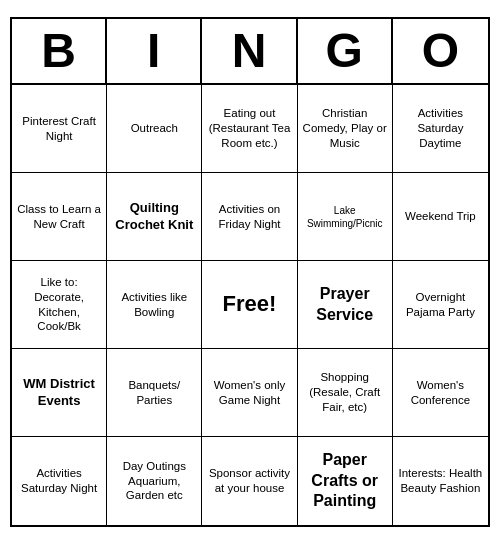 The height and width of the screenshot is (544, 500). What do you see at coordinates (154, 51) in the screenshot?
I see `bingo-letter-i: I` at bounding box center [154, 51].